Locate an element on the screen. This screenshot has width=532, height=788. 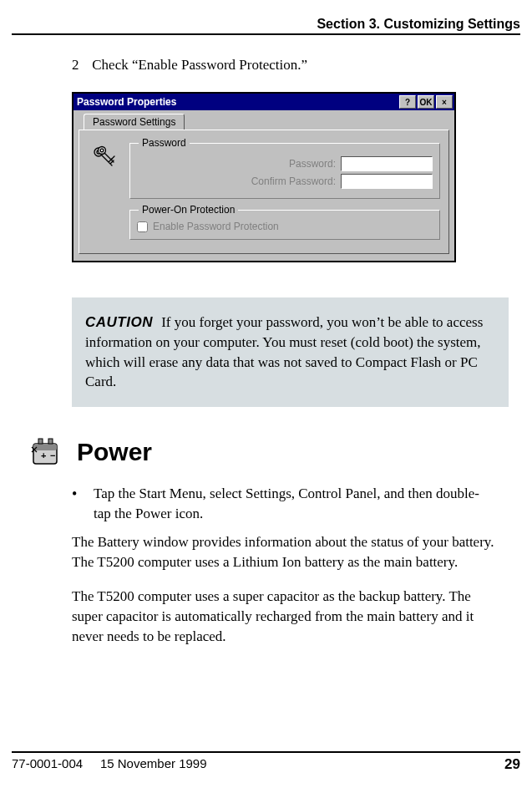
tab-panel: Password Password: Confirm Password: Pow… is located at coordinates (264, 192).